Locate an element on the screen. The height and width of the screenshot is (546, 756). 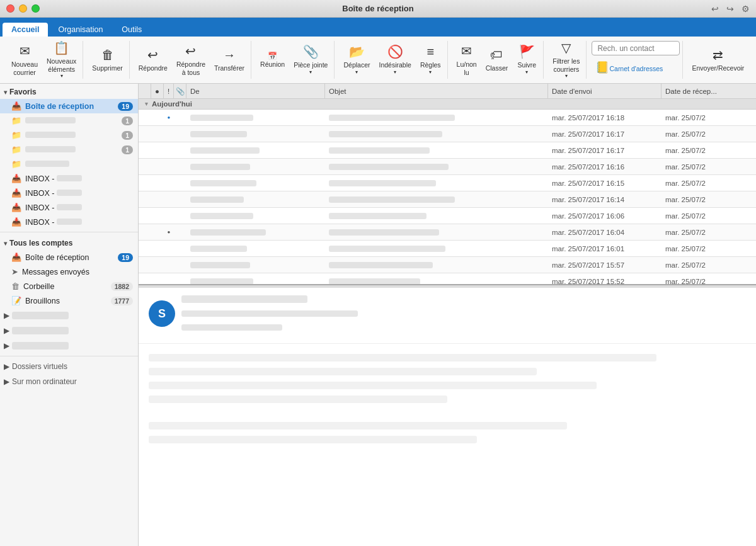
reply-button: ↩ Répondre is located at coordinates (153, 60).